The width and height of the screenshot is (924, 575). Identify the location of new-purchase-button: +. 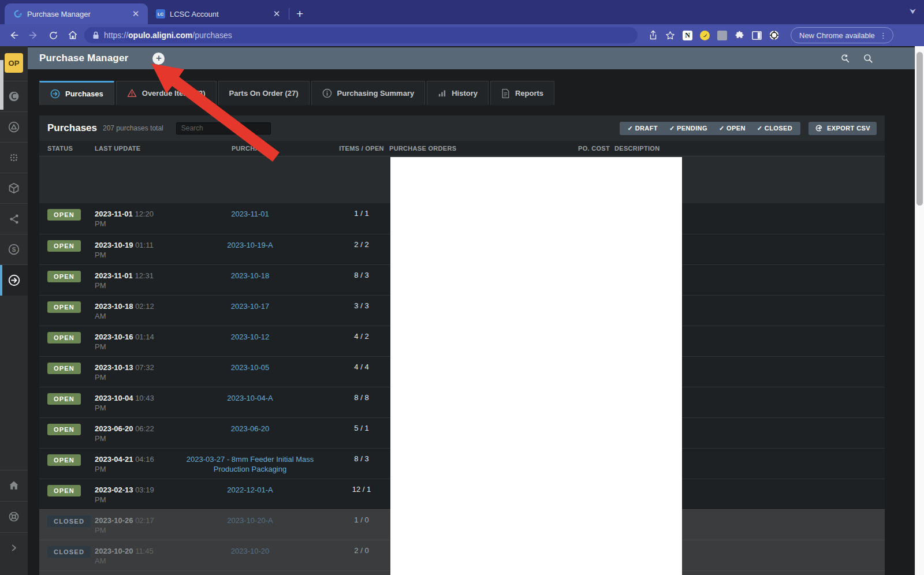
(158, 59).